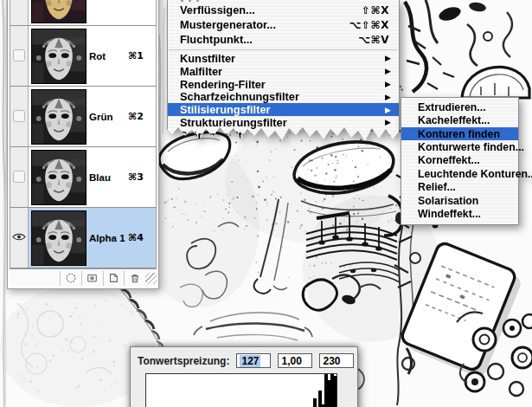 This screenshot has width=532, height=407. Describe the element at coordinates (460, 215) in the screenshot. I see `submenu-item-windeffekt: Windeffekt...` at that location.